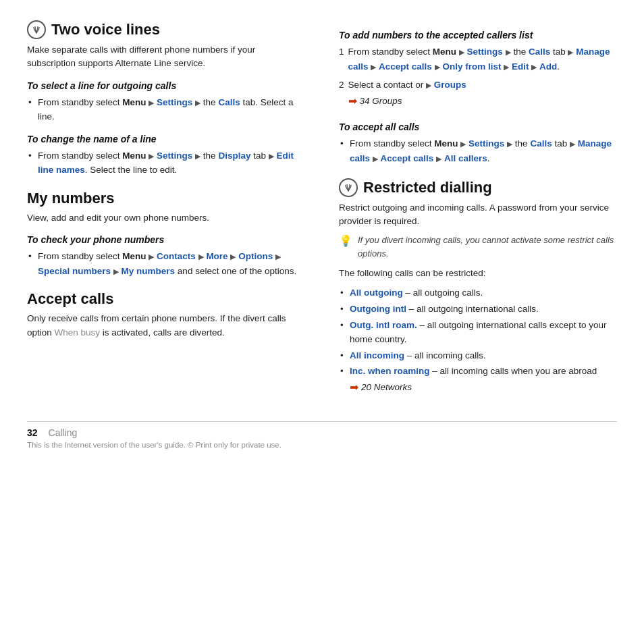 This screenshot has width=644, height=644. I want to click on restrict-label: Inc. when roaming, so click(390, 371).